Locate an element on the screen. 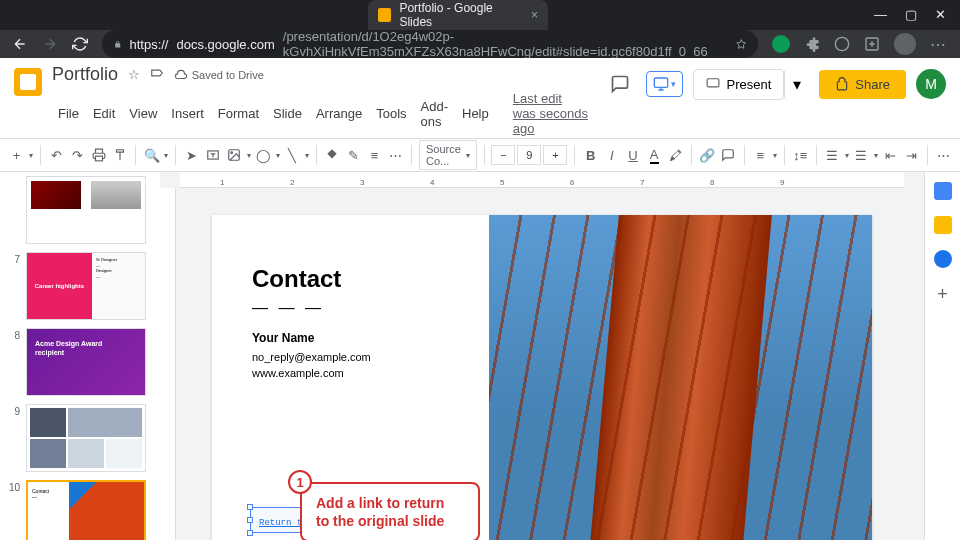 This screenshot has width=960, height=540. doc-title: Portfolio is located at coordinates (85, 74).